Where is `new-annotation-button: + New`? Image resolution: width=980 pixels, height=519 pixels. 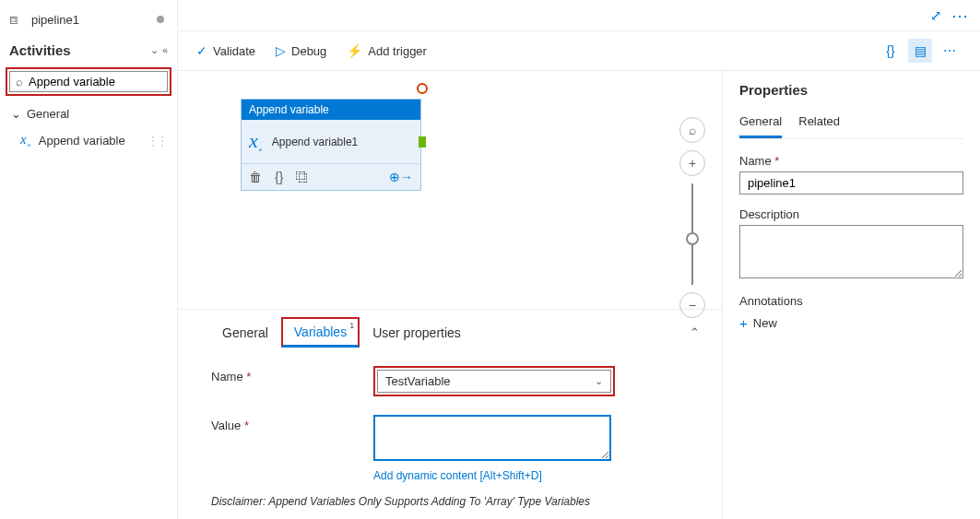
new-annotation-button: + New is located at coordinates (852, 323).